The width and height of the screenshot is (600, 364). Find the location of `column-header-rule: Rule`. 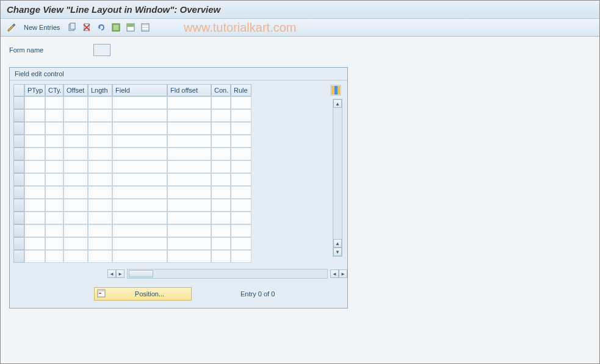

column-header-rule: Rule is located at coordinates (241, 90).